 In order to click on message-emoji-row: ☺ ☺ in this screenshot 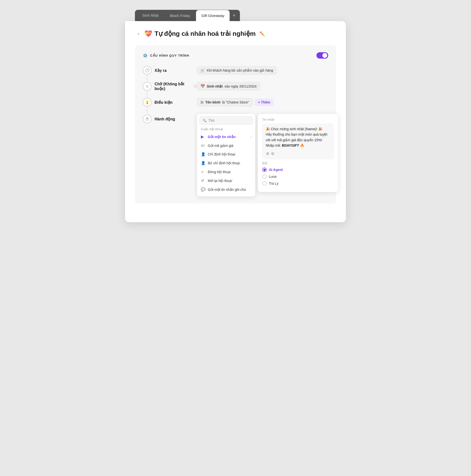, I will do `click(298, 153)`.